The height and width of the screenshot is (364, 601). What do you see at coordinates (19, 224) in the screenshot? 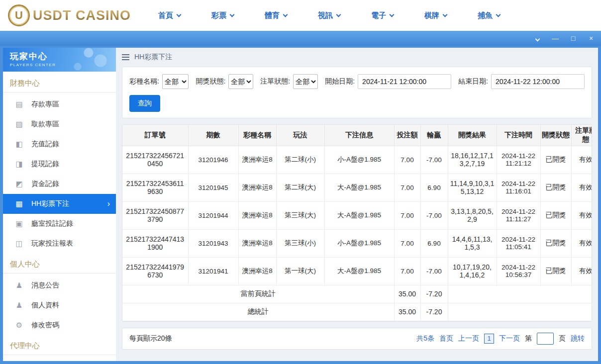
I see `hall-bet-record-icon: ▣` at bounding box center [19, 224].